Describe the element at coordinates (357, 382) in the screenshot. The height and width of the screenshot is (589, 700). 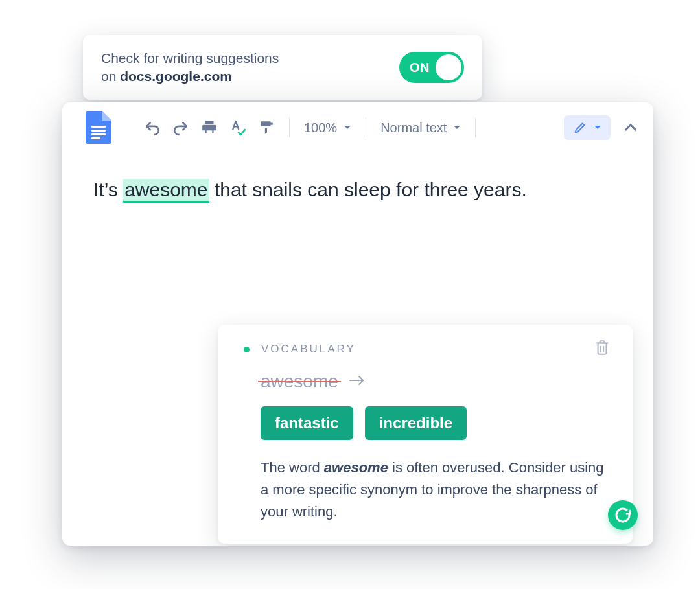
I see `arrow-right-icon` at that location.